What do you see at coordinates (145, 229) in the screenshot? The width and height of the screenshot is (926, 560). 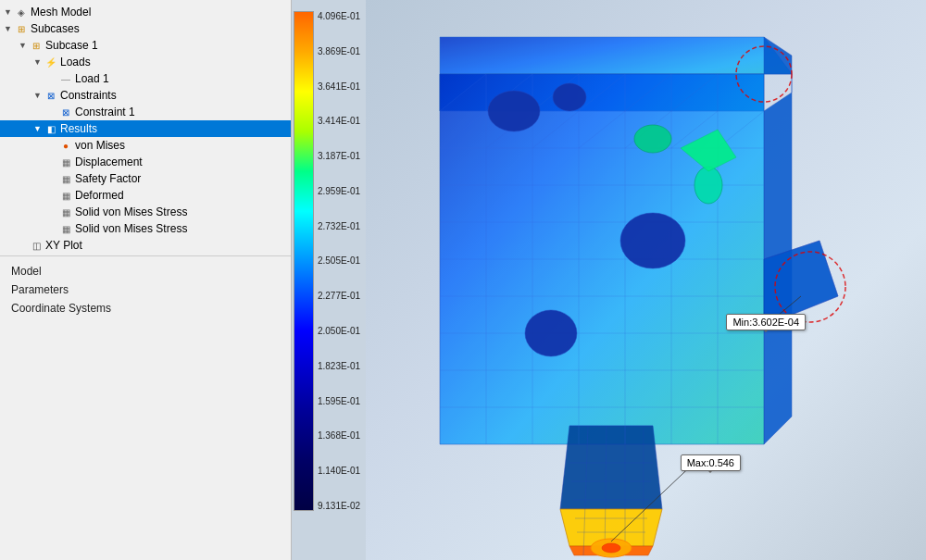 I see `tree-item-solid-vonmises2: ▦Solid von Mises Stress` at bounding box center [145, 229].